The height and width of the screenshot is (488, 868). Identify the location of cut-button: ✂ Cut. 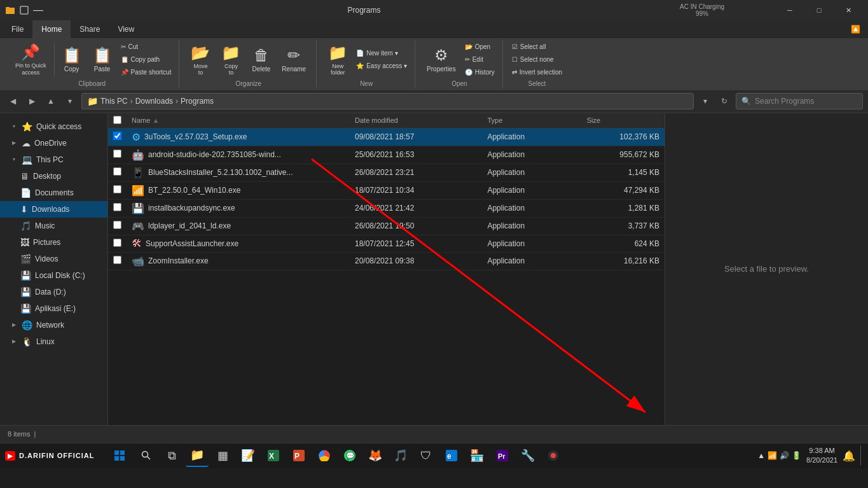
(146, 47).